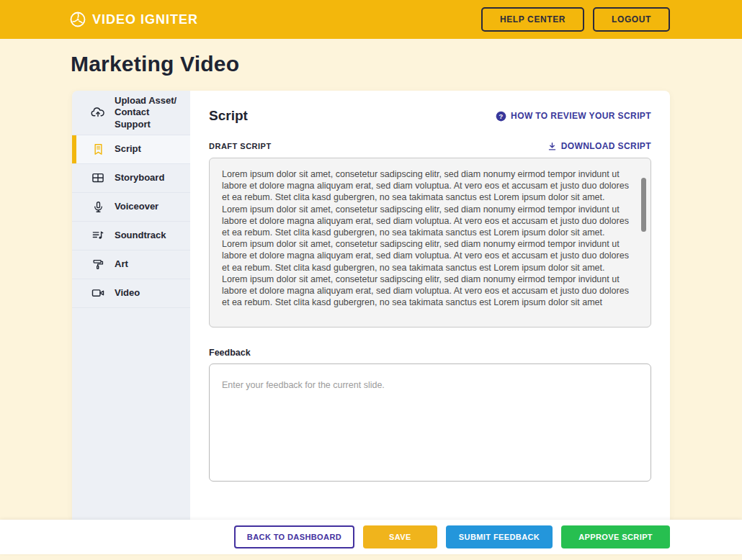  I want to click on sidebar-filler, so click(131, 414).